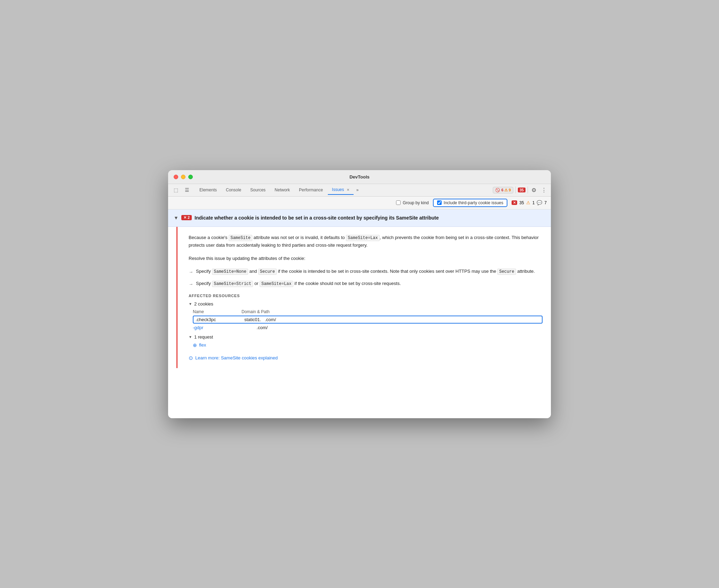 This screenshot has width=719, height=588. What do you see at coordinates (190, 304) in the screenshot?
I see `cookies-expand-arrow: ▼` at bounding box center [190, 304].